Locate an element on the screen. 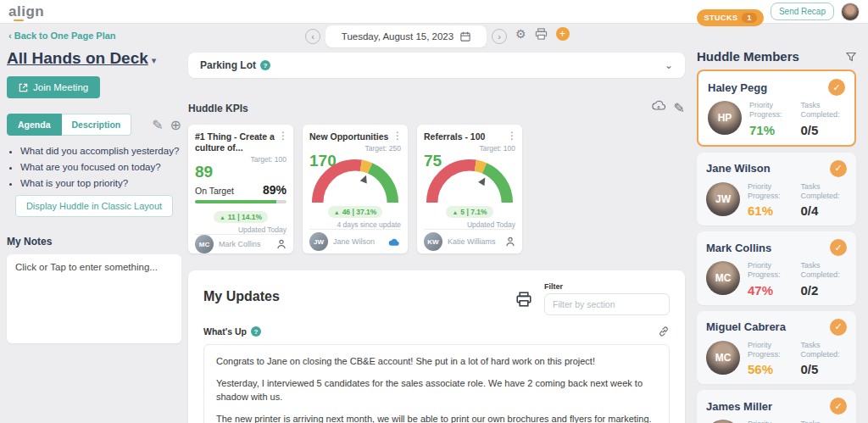 The width and height of the screenshot is (868, 423). kpi-title: Referrals - 100 is located at coordinates (470, 137).